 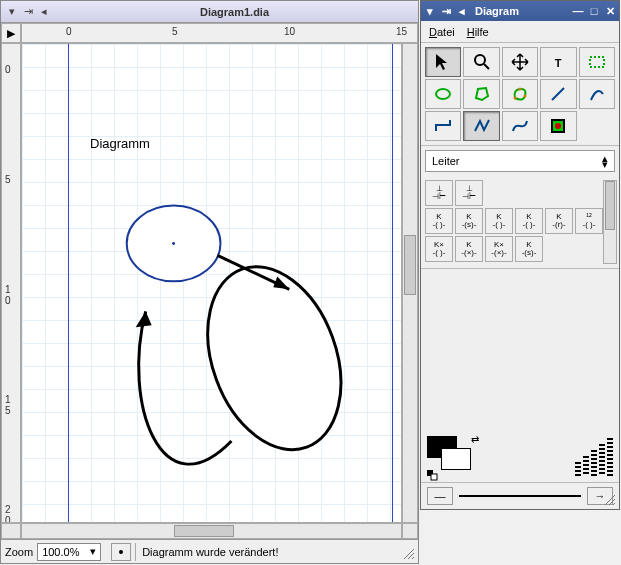 What do you see at coordinates (11, 283) in the screenshot?
I see `vertical-ruler: 0 5 1 0 1 5 2 0` at bounding box center [11, 283].